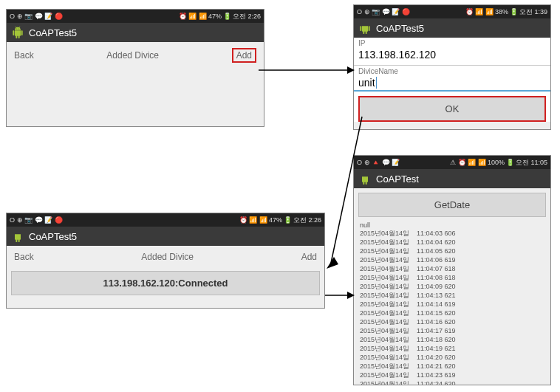 Image resolution: width=560 pixels, height=392 pixels. I want to click on ok-button: OK, so click(452, 109).